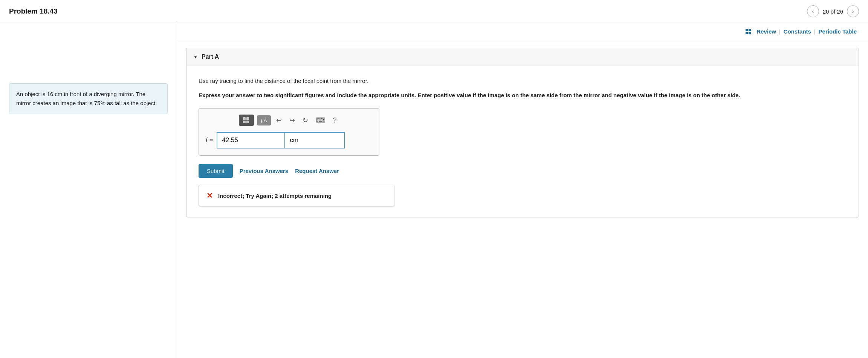 The width and height of the screenshot is (868, 358). What do you see at coordinates (275, 196) in the screenshot?
I see `result-text: Incorrect; Try Again; 2 attempts remaini…` at bounding box center [275, 196].